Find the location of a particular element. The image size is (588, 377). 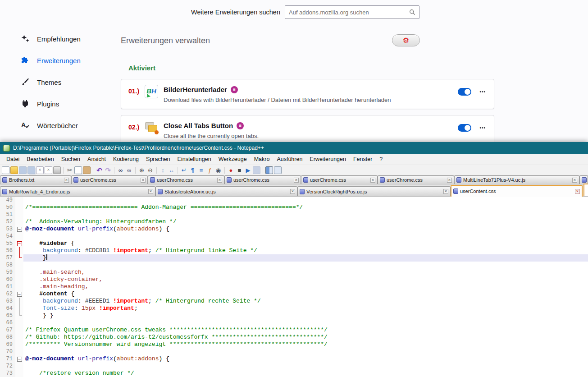

editor-line-61: 61 .main-heading, is located at coordinates (294, 287).